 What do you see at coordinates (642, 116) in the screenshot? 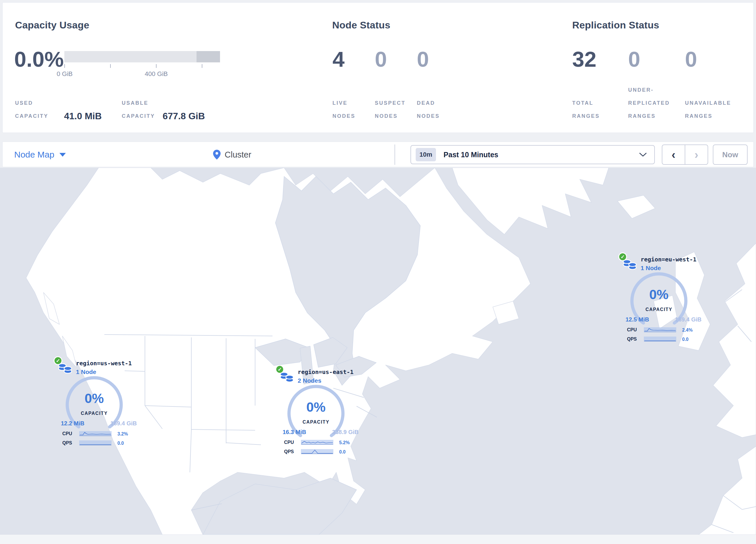
I see `under-replicated-label-line3: RANGES` at bounding box center [642, 116].